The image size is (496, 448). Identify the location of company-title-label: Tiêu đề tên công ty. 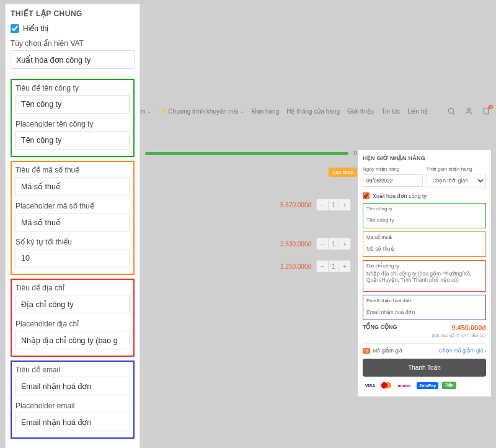
(73, 88).